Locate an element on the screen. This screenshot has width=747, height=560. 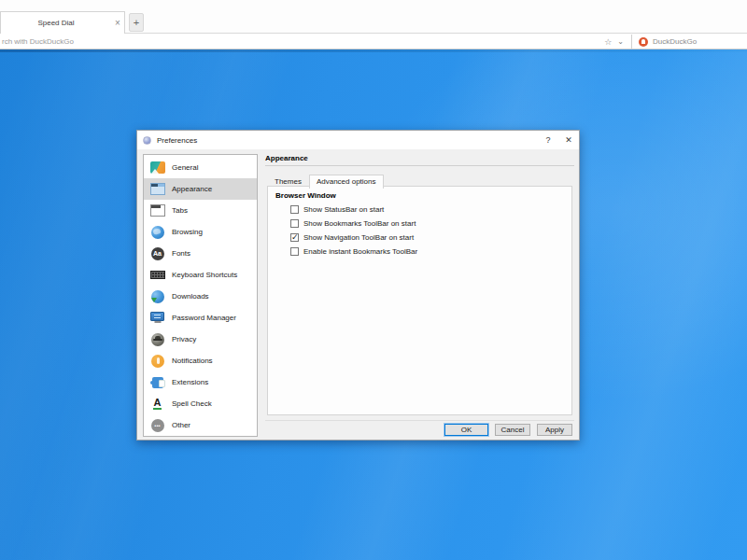
sidebar-item-label: Browsing is located at coordinates (187, 231).